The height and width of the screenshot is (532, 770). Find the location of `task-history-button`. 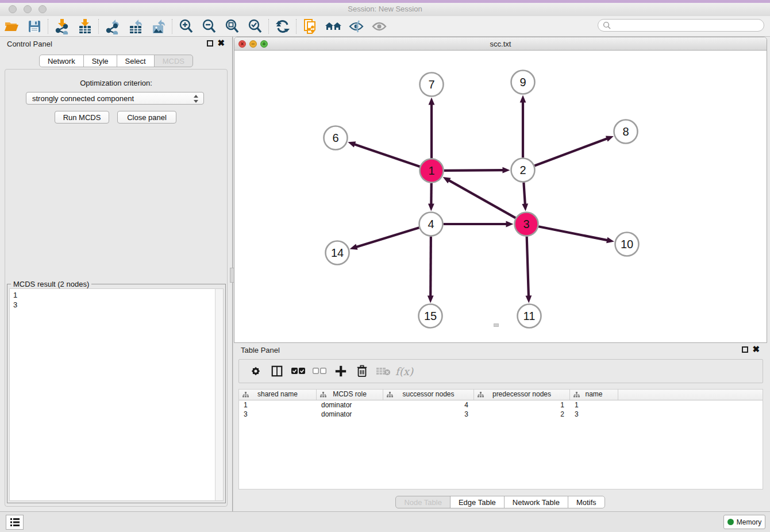

task-history-button is located at coordinates (15, 522).